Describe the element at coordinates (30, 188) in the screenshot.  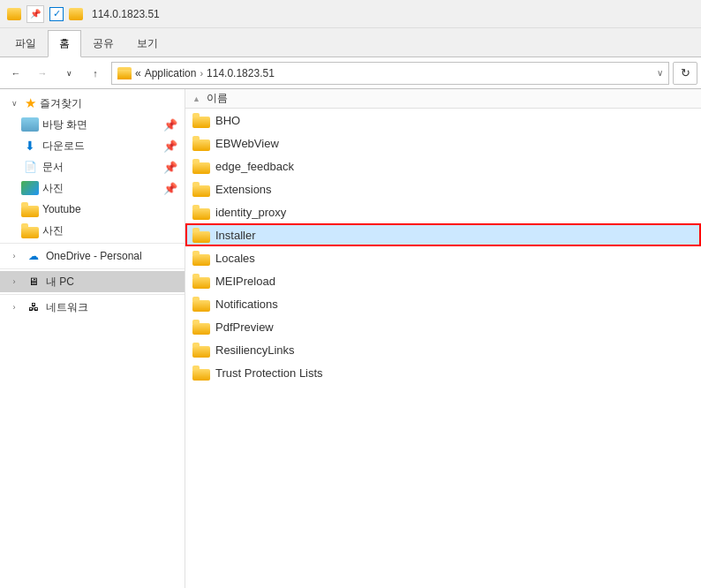
I see `pictures-icon` at that location.